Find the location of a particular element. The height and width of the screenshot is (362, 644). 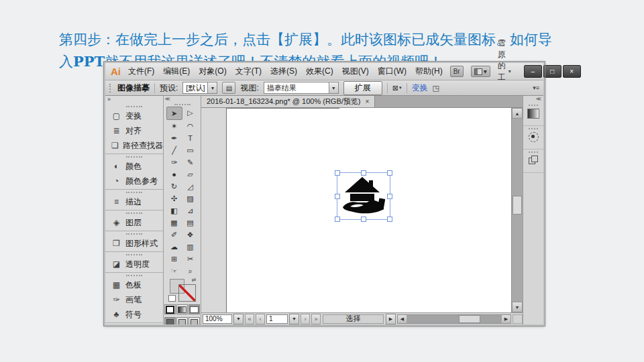

fill-swatch-none is located at coordinates (187, 293).